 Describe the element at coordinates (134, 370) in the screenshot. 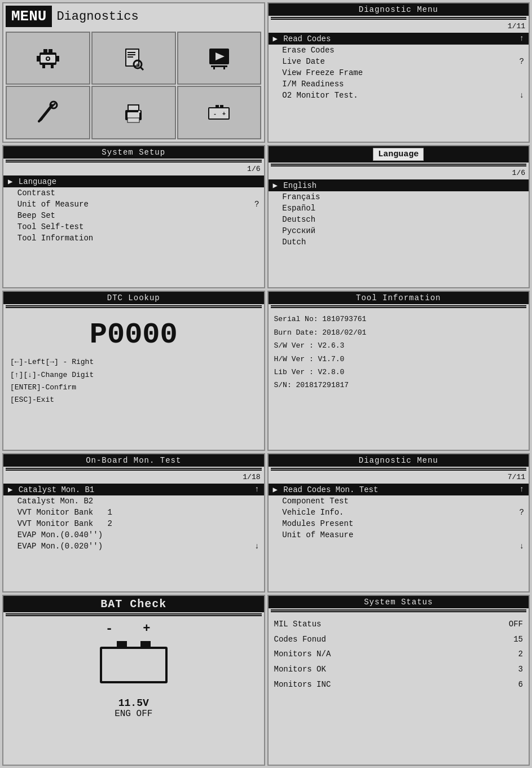

I see `dtc-lookup-panel: DTC Lookup P0000 [←]-Left[→] - Right [↑]…` at that location.